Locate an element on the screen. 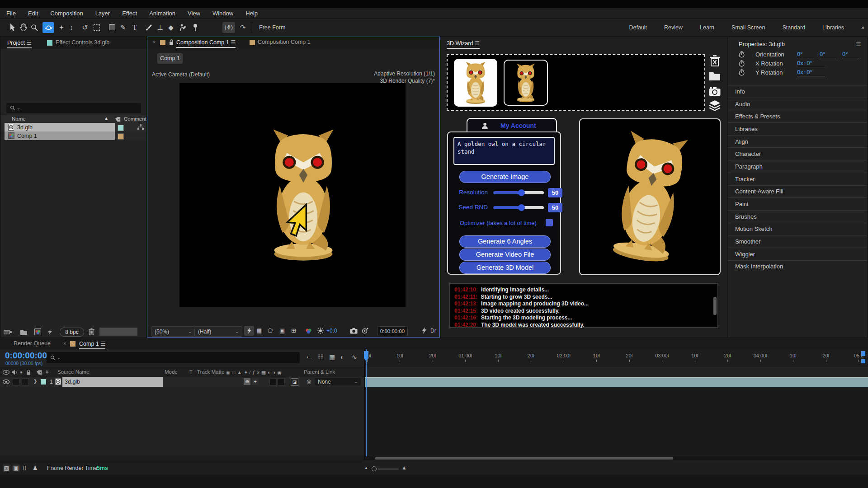 The width and height of the screenshot is (868, 488). seed-value: 50 is located at coordinates (555, 208).